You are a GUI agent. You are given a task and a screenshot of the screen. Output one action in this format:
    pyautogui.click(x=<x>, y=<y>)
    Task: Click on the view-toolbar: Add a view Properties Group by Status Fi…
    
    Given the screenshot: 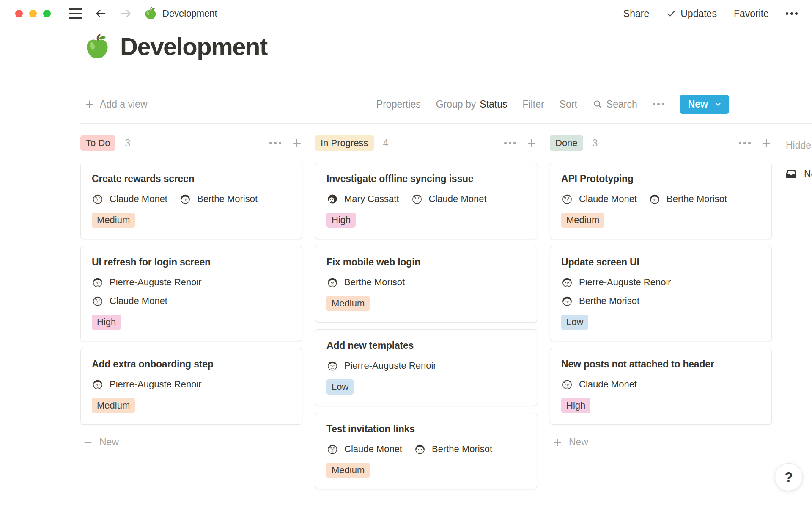 What is the action you would take?
    pyautogui.click(x=448, y=104)
    